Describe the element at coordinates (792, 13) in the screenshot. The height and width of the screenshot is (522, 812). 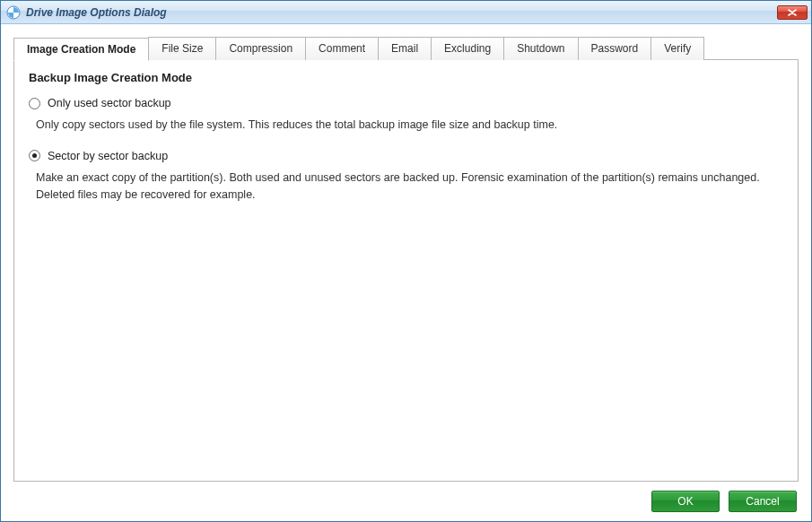
I see `close-button` at that location.